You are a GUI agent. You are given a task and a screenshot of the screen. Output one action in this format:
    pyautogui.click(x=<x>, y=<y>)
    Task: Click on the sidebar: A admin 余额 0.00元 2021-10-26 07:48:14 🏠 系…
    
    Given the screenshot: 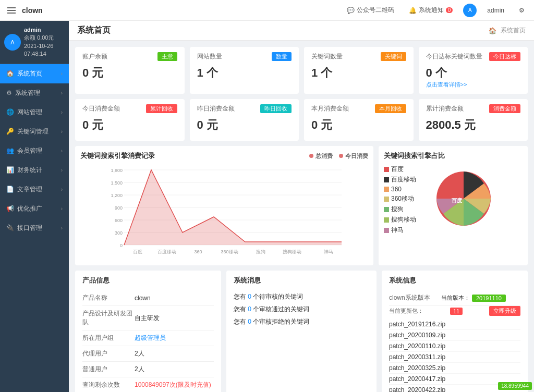 What is the action you would take?
    pyautogui.click(x=34, y=206)
    